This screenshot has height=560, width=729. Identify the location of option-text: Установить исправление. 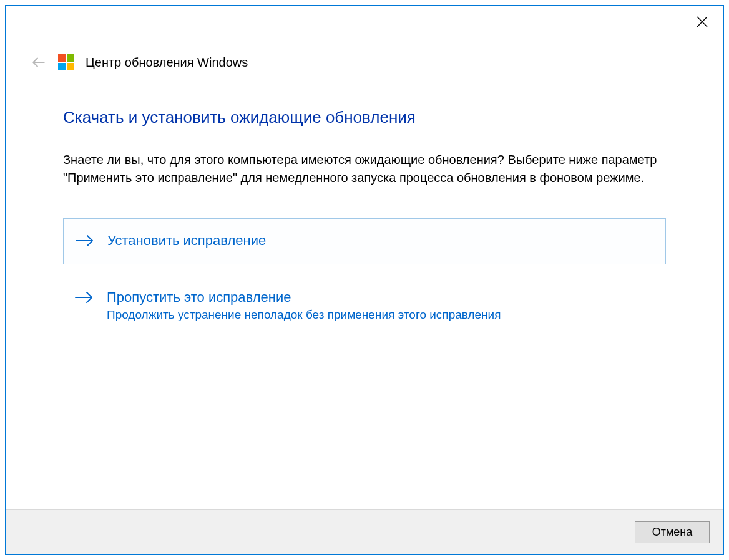
(187, 241).